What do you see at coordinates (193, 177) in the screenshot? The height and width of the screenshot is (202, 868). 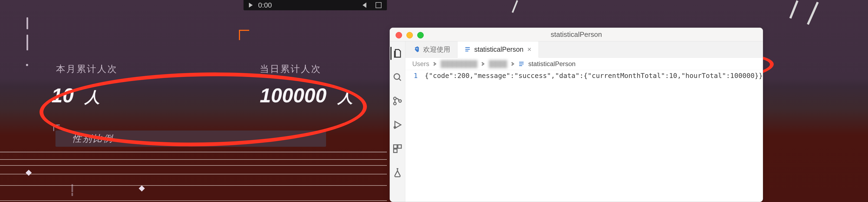 I see `running-track` at bounding box center [193, 177].